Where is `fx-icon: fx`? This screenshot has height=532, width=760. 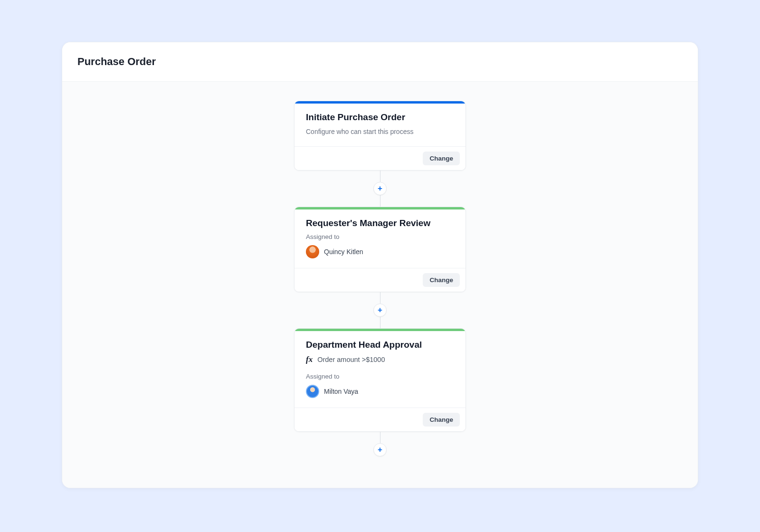
fx-icon: fx is located at coordinates (309, 360).